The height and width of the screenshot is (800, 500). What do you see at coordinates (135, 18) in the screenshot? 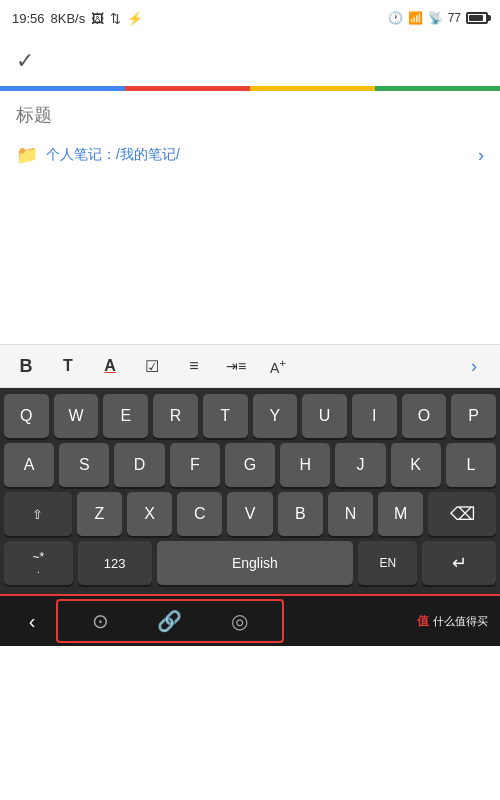
I see `usb-icon: ⚡` at bounding box center [135, 18].